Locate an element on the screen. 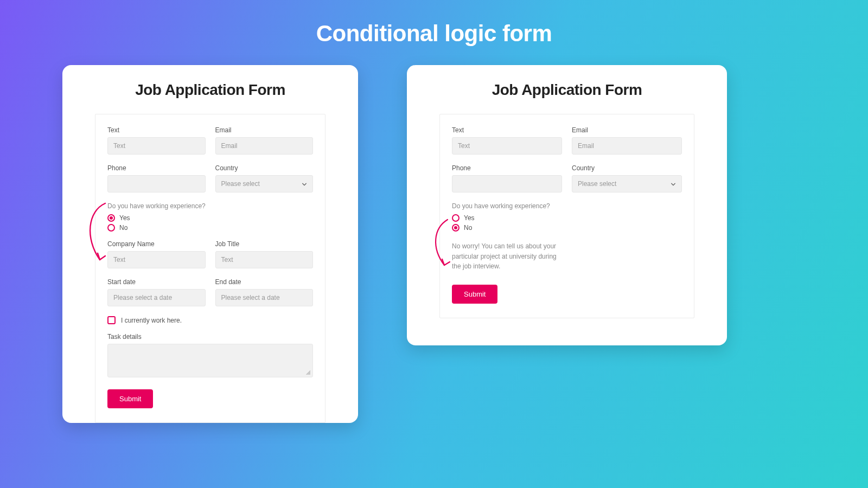 The height and width of the screenshot is (488, 868). company-name-input: Text is located at coordinates (156, 260).